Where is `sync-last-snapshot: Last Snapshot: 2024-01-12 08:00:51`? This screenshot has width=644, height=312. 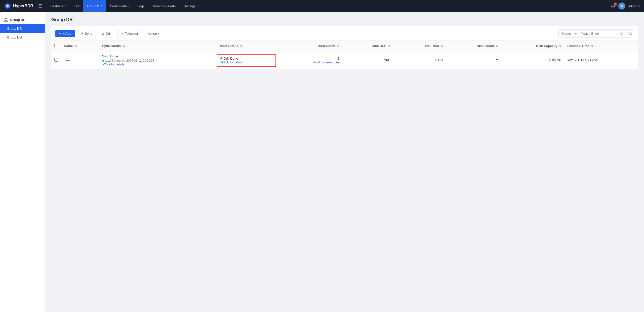
sync-last-snapshot: Last Snapshot: 2024-01-12 08:00:51 is located at coordinates (158, 61).